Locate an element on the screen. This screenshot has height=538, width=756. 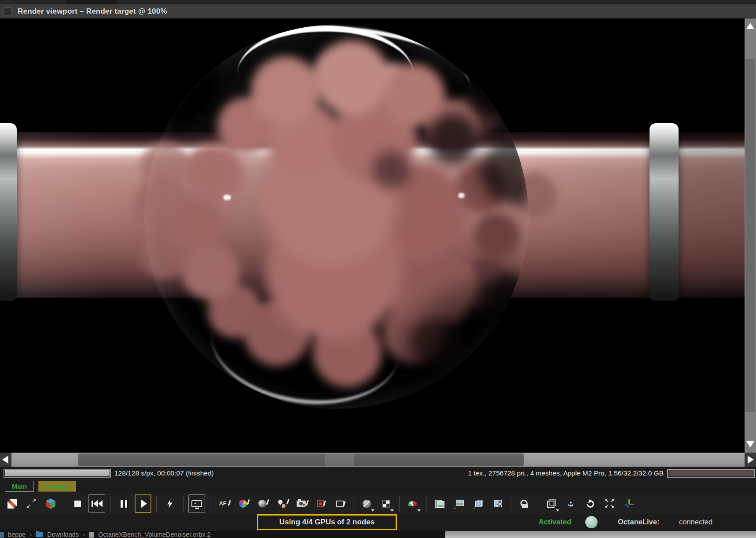
copy-image-button is located at coordinates (440, 504).